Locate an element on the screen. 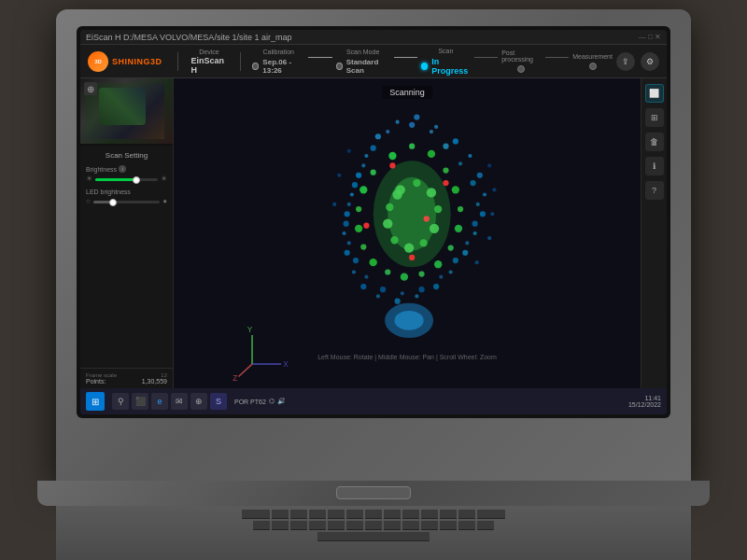 The width and height of the screenshot is (747, 560). device-label: Device is located at coordinates (209, 52).